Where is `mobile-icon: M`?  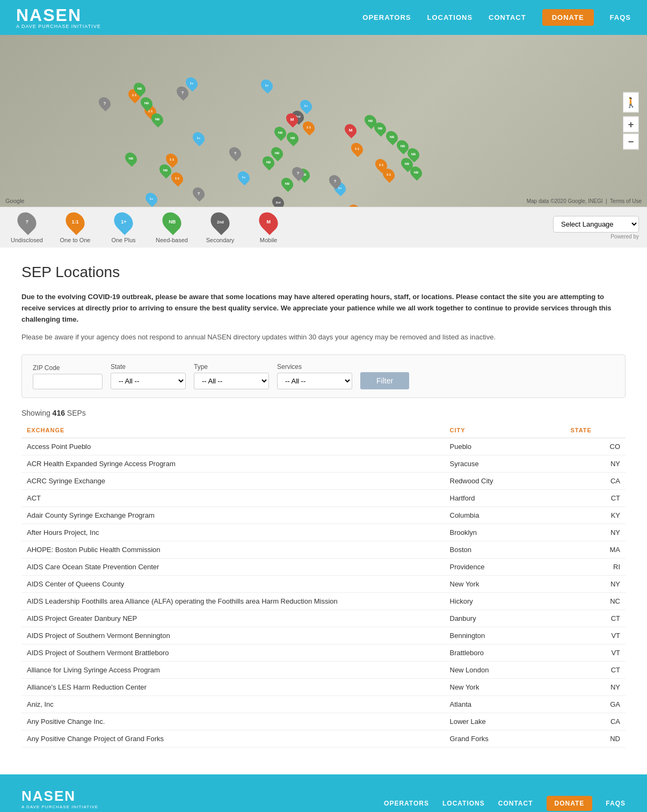
mobile-icon: M is located at coordinates (268, 221).